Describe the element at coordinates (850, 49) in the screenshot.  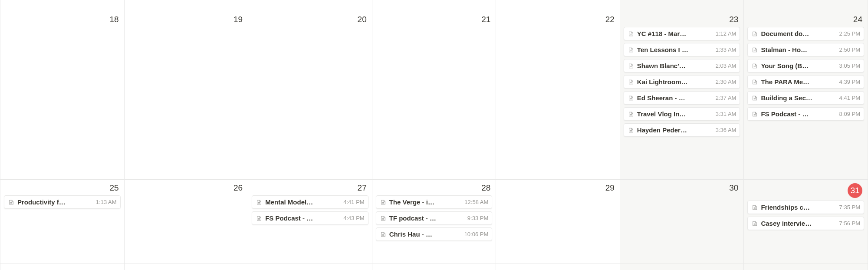
I see `event-time: 2:50 PM` at that location.